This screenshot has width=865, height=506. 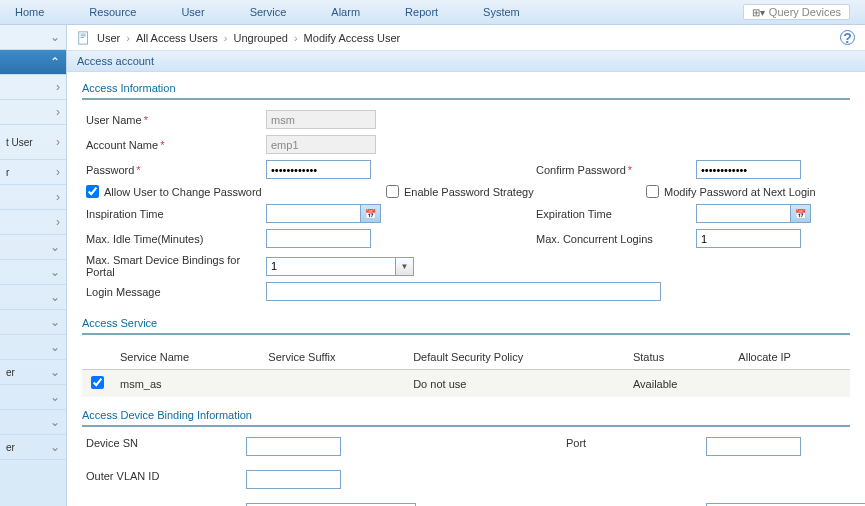 What do you see at coordinates (183, 192) in the screenshot?
I see `allow-change-label: Allow User to Change Password` at bounding box center [183, 192].